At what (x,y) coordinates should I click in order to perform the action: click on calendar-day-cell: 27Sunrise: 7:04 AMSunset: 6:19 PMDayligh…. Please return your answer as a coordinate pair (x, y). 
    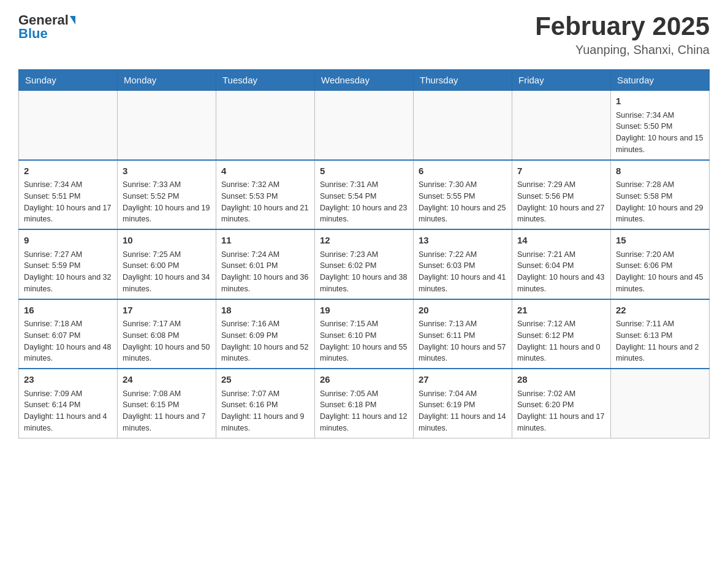
    Looking at the image, I should click on (463, 404).